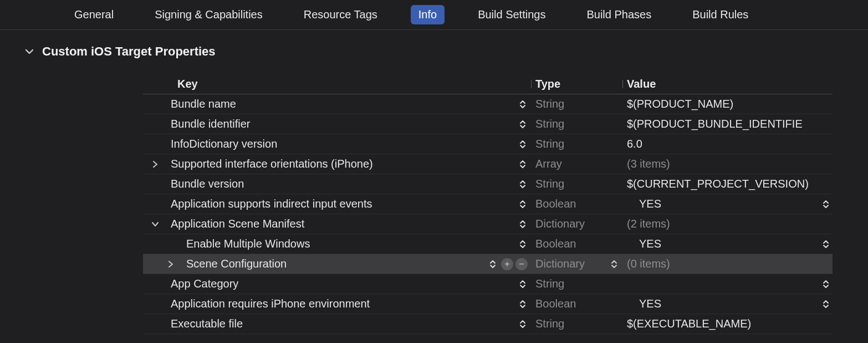 The image size is (868, 343). What do you see at coordinates (94, 14) in the screenshot?
I see `tab-general: General` at bounding box center [94, 14].